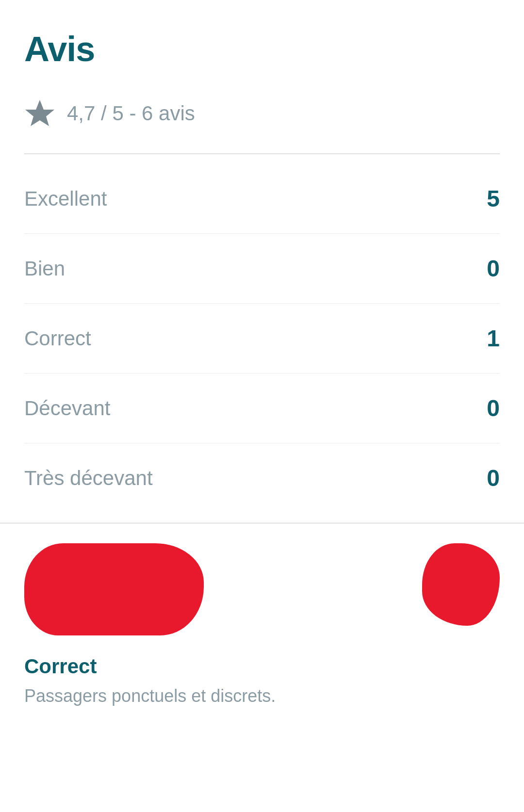 Image resolution: width=524 pixels, height=812 pixels. Describe the element at coordinates (88, 478) in the screenshot. I see `rating-item-label: Très décevant` at that location.